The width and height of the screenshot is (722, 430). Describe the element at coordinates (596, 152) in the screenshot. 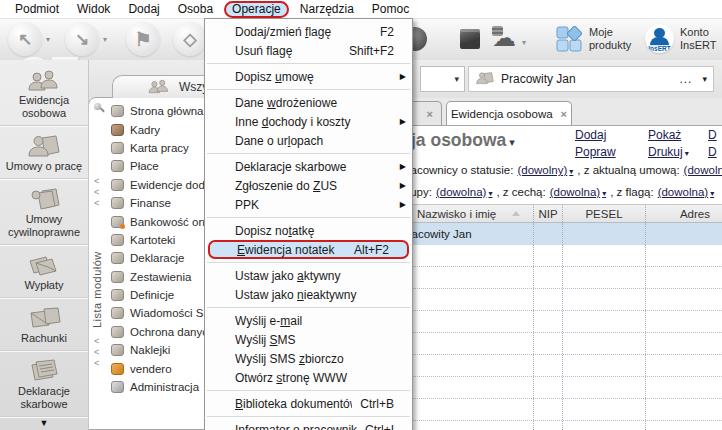

I see `link-popraw: Popraw` at that location.